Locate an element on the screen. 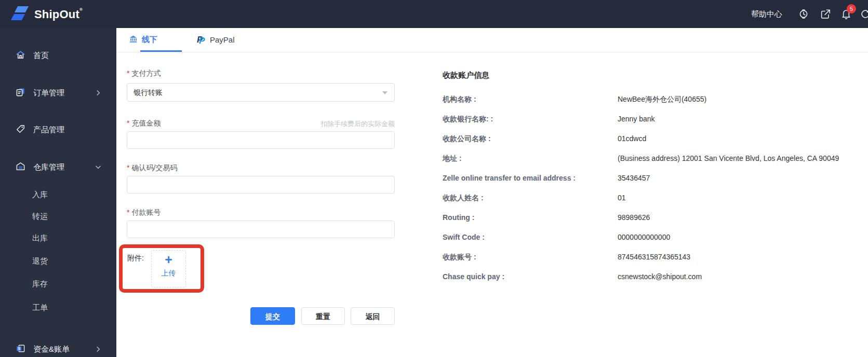 The width and height of the screenshot is (868, 357). sidebar-item-warehouse: 仓库管理 is located at coordinates (63, 167).